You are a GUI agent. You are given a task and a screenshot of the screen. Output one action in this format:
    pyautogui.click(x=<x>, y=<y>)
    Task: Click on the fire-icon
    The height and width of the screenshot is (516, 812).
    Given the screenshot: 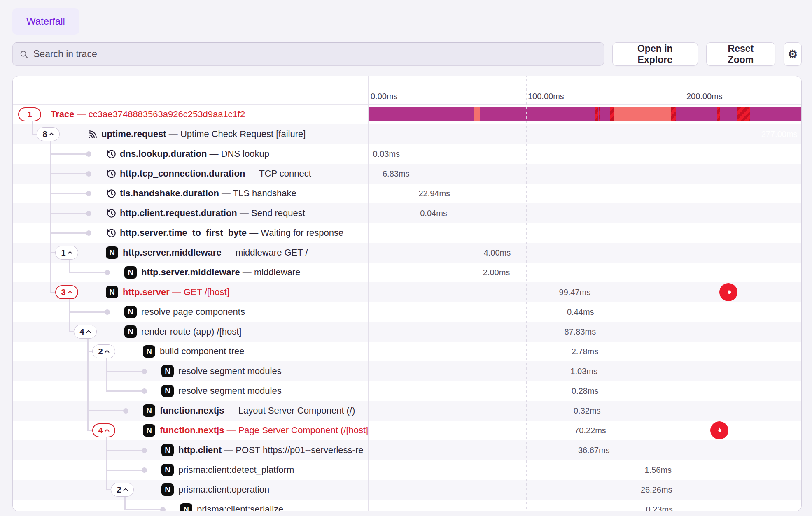 What is the action you would take?
    pyautogui.click(x=728, y=292)
    